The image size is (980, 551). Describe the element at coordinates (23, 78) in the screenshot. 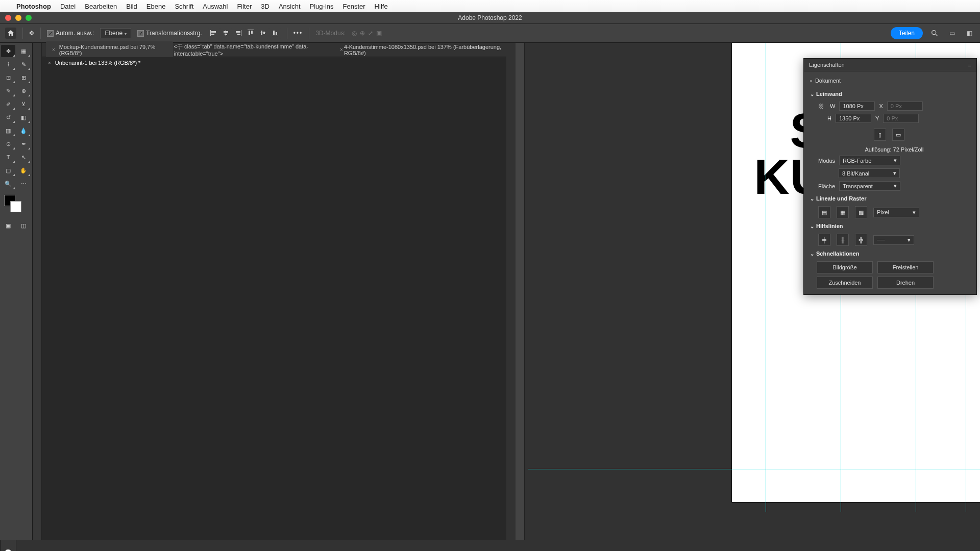

I see `frame-tool: ⊞` at that location.